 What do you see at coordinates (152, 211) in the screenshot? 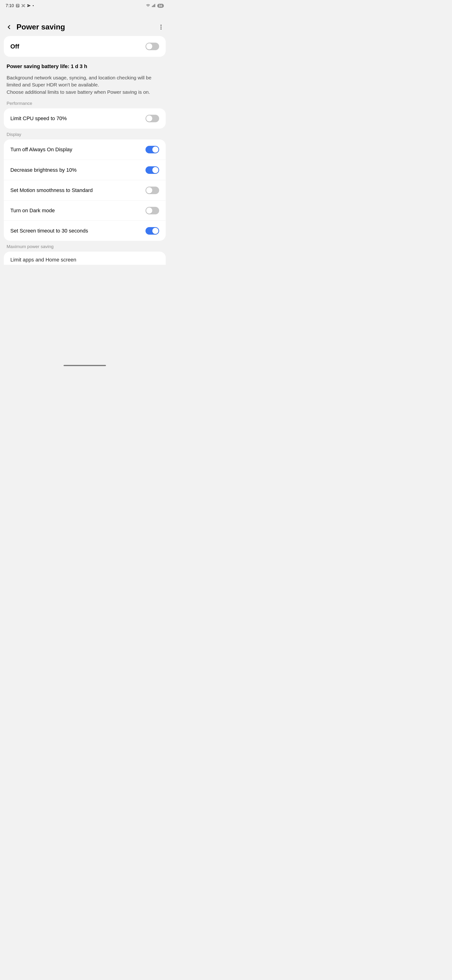
I see `darkmode-toggle` at bounding box center [152, 211].